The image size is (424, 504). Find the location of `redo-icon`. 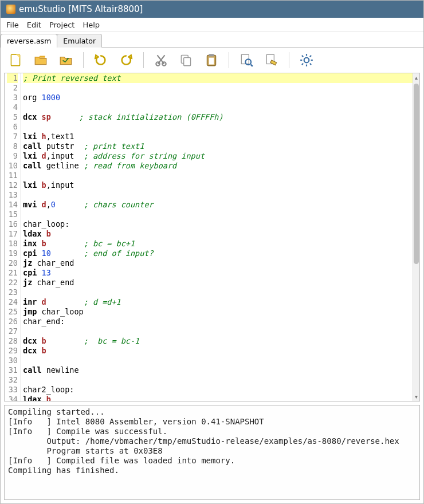

redo-icon is located at coordinates (126, 60).